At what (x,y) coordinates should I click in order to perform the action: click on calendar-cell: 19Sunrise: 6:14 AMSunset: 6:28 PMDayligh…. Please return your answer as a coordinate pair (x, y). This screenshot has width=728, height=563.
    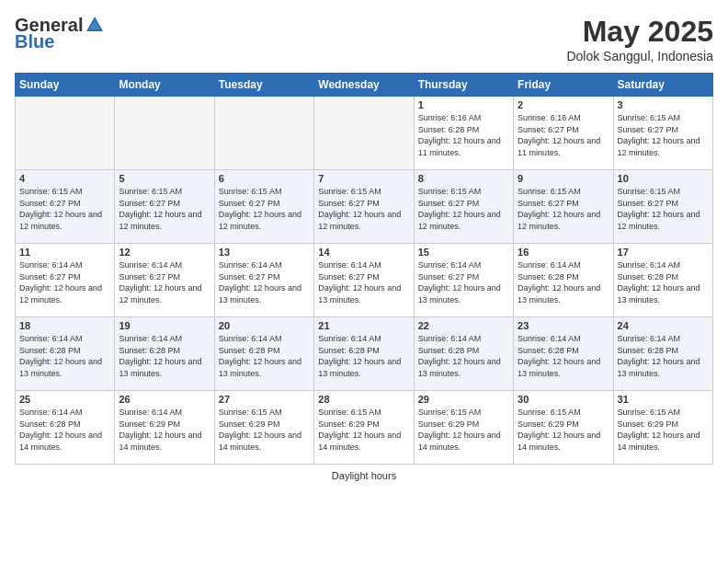
    Looking at the image, I should click on (165, 354).